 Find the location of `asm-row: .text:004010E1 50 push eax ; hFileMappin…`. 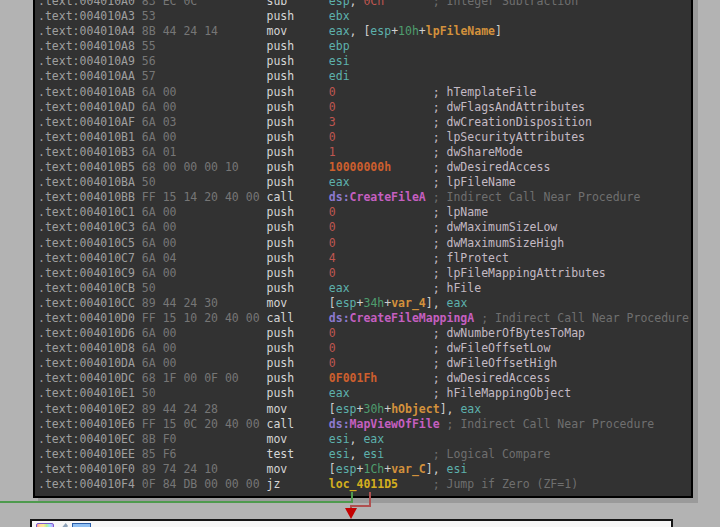

asm-row: .text:004010E1 50 push eax ; hFileMappin… is located at coordinates (364, 394).